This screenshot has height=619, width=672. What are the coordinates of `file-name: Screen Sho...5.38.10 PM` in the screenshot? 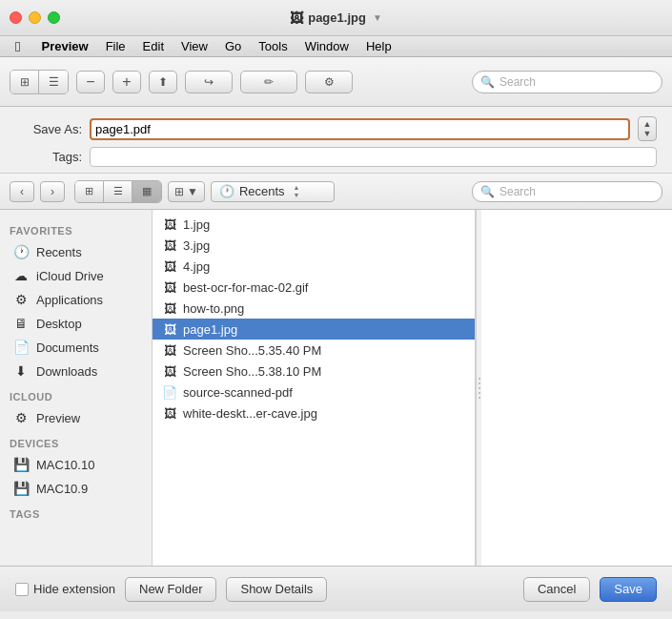 It's located at (252, 372).